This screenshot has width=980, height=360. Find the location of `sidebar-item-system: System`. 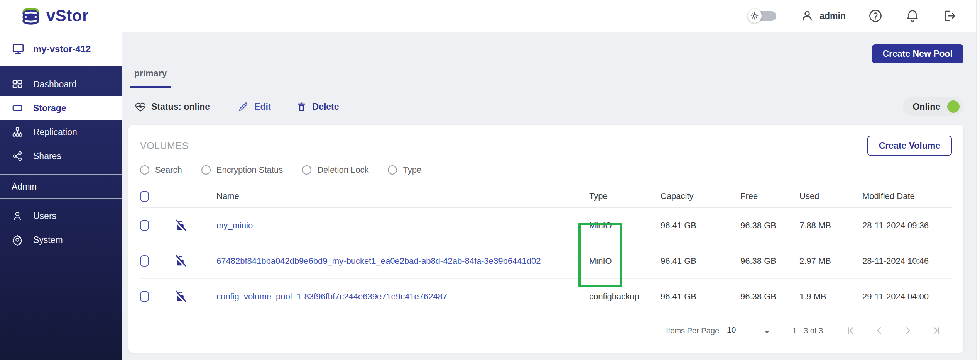

sidebar-item-system: System is located at coordinates (61, 240).